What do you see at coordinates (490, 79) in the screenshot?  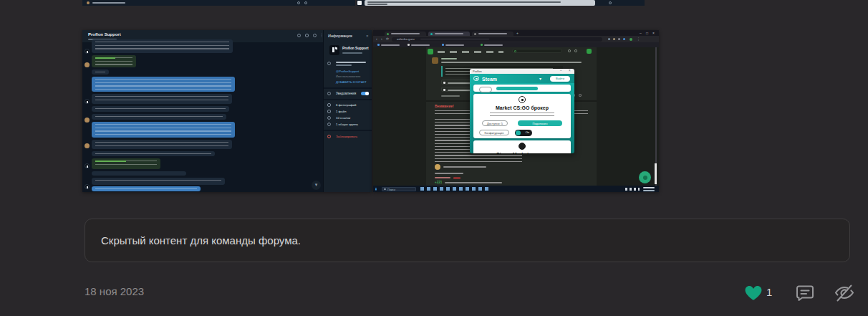 I see `service-name: Steam` at bounding box center [490, 79].